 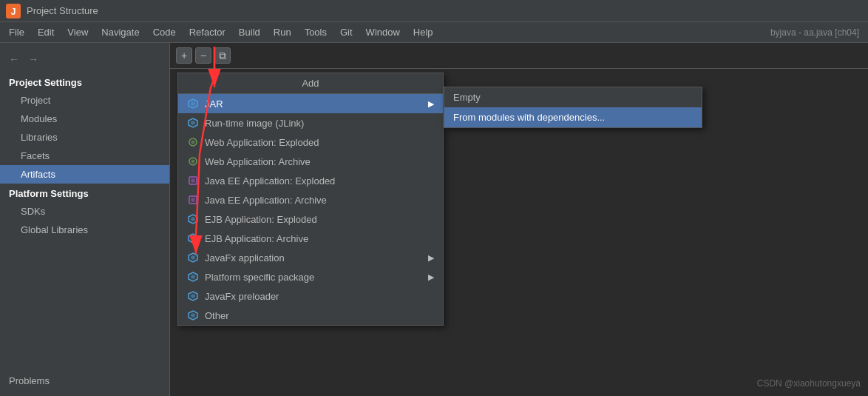 What do you see at coordinates (84, 212) in the screenshot?
I see `sidebar-item-sdks: SDKs` at bounding box center [84, 212].